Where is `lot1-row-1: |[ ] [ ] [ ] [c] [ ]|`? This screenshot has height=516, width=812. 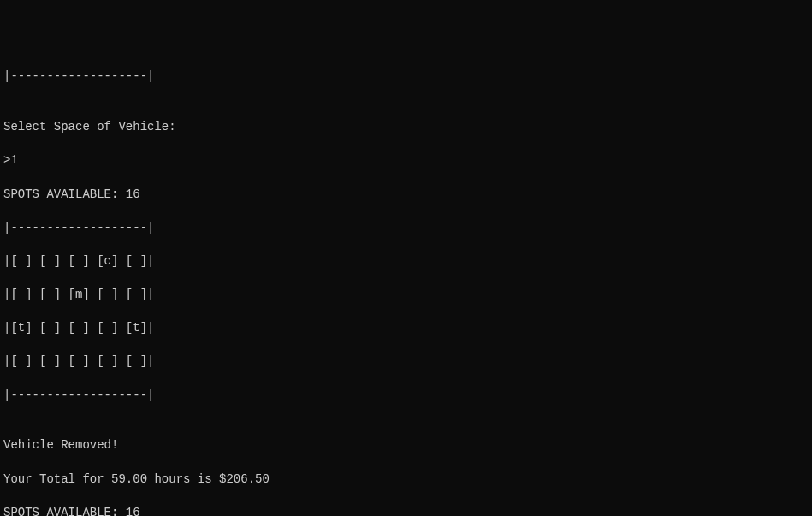
lot1-row-1: |[ ] [ ] [ ] [c] [ ]| is located at coordinates (406, 262).